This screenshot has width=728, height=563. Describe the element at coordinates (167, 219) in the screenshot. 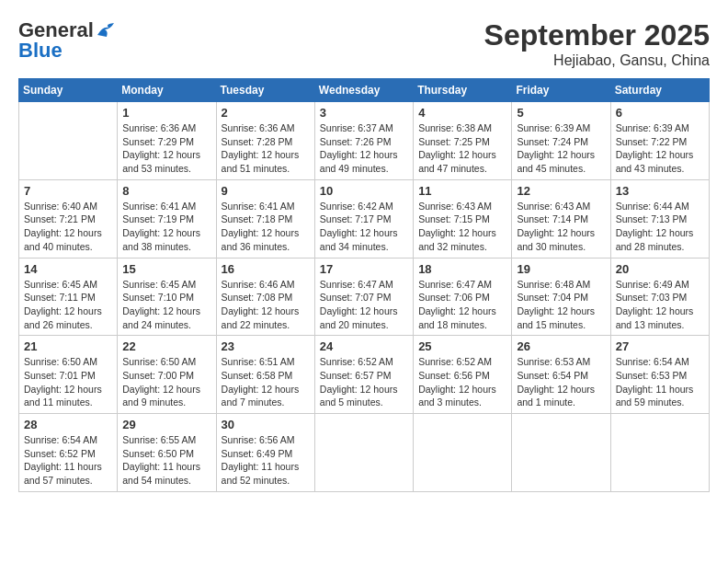

I see `calendar-day-cell: 8Sunrise: 6:41 AMSunset: 7:19 PMDaylight…` at that location.